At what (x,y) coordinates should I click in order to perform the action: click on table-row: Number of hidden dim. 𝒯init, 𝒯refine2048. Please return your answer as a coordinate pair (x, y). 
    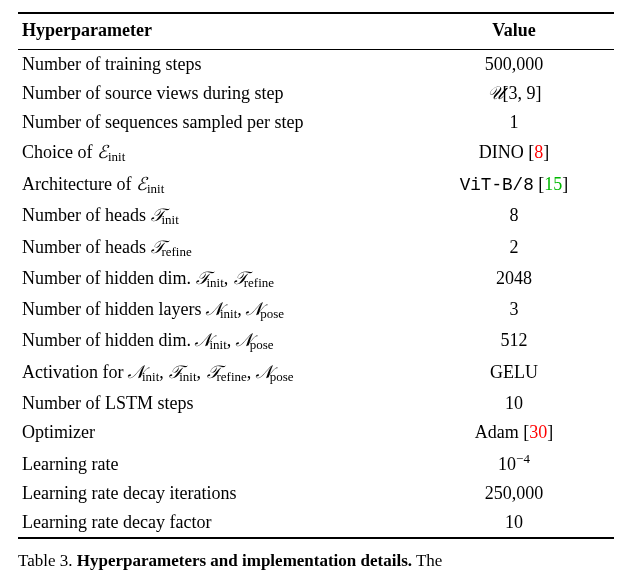
    Looking at the image, I should click on (316, 280).